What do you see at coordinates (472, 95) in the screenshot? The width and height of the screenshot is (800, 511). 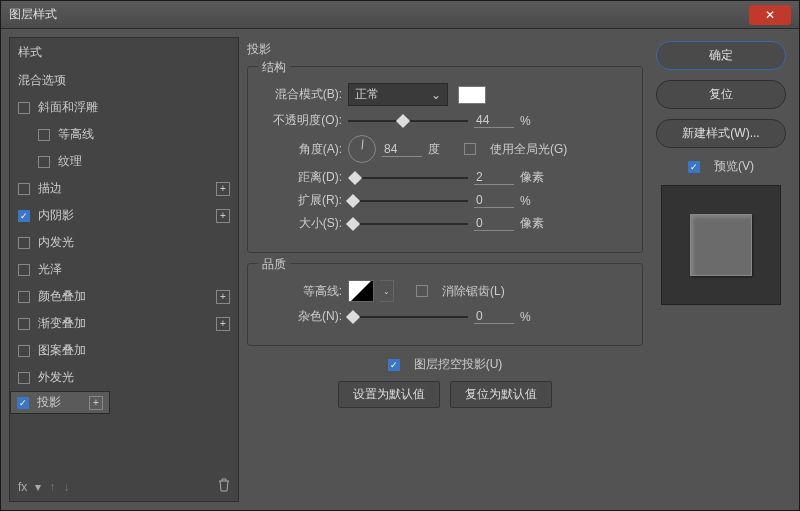 I see `color-swatch` at bounding box center [472, 95].